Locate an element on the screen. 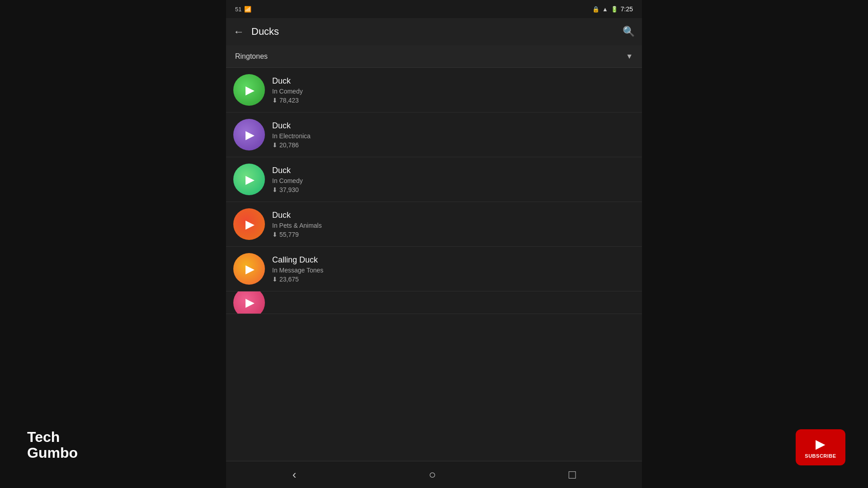 The image size is (868, 488). play-button-6: ▶ is located at coordinates (249, 303).